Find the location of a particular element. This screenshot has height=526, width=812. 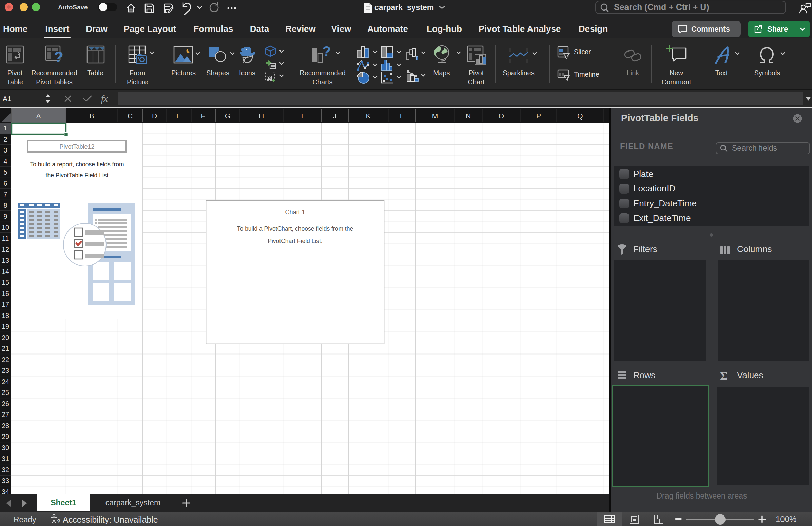

svg-text: 29 is located at coordinates (5, 436).